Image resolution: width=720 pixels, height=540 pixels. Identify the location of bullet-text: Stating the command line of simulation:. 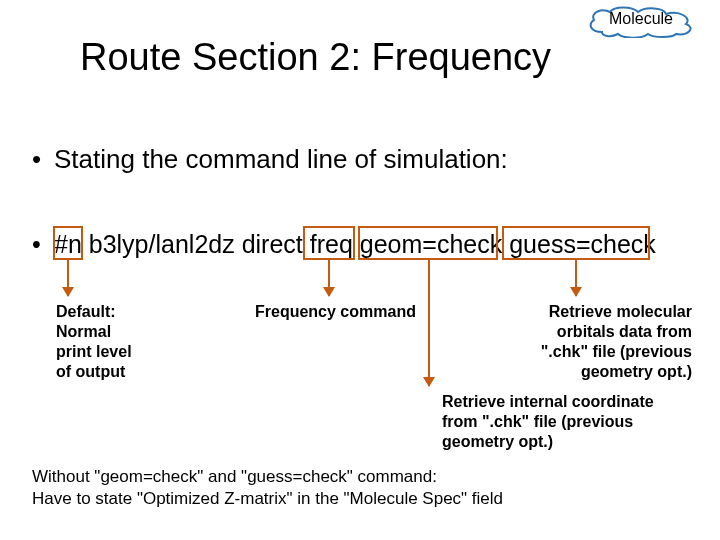
(281, 159).